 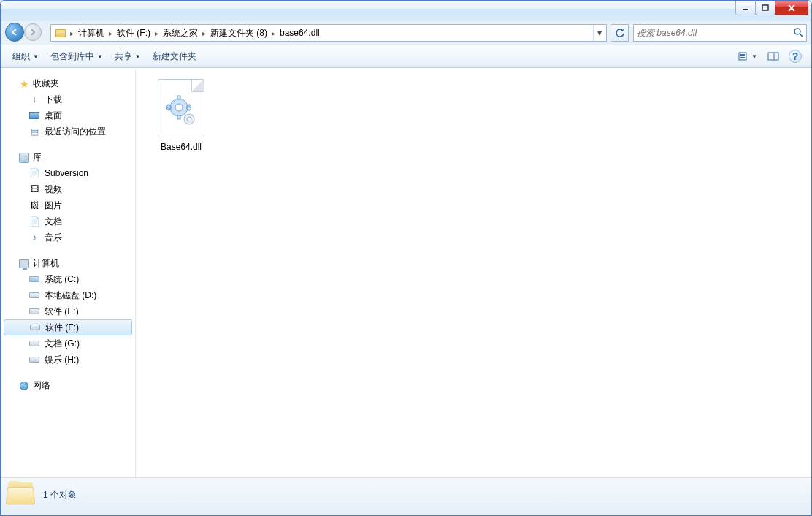 I want to click on computer-label: 计算机, so click(x=46, y=263).